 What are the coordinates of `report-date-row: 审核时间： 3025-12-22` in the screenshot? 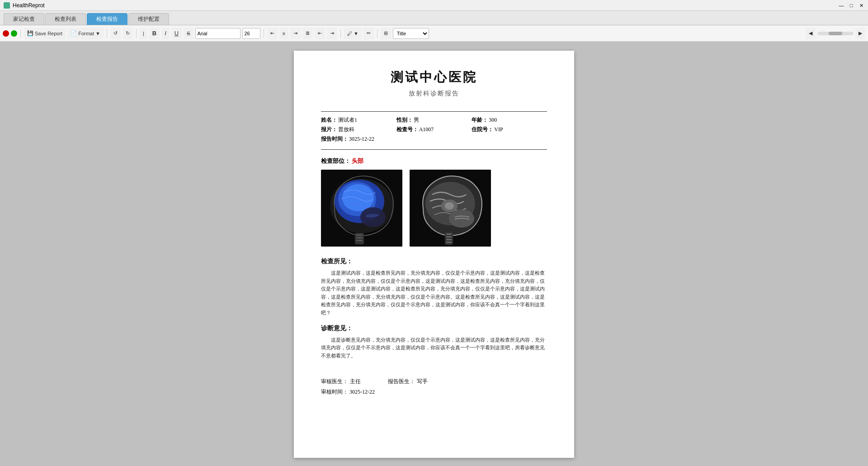 It's located at (434, 392).